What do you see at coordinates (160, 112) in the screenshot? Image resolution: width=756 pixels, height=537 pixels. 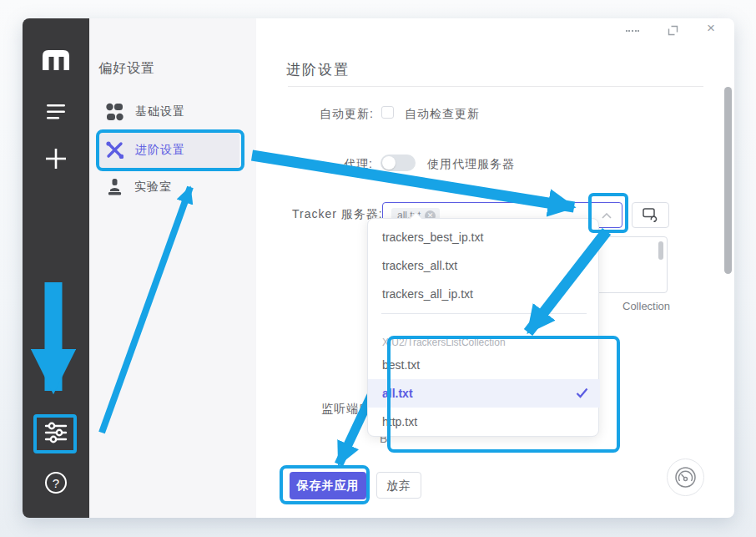 I see `sidebar-item-label: 基础设置` at bounding box center [160, 112].